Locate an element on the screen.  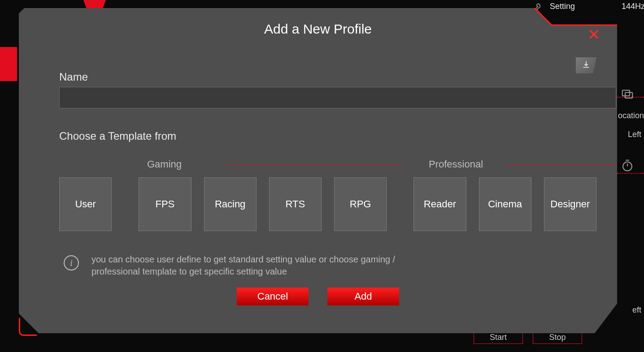
download-icon is located at coordinates (586, 65).